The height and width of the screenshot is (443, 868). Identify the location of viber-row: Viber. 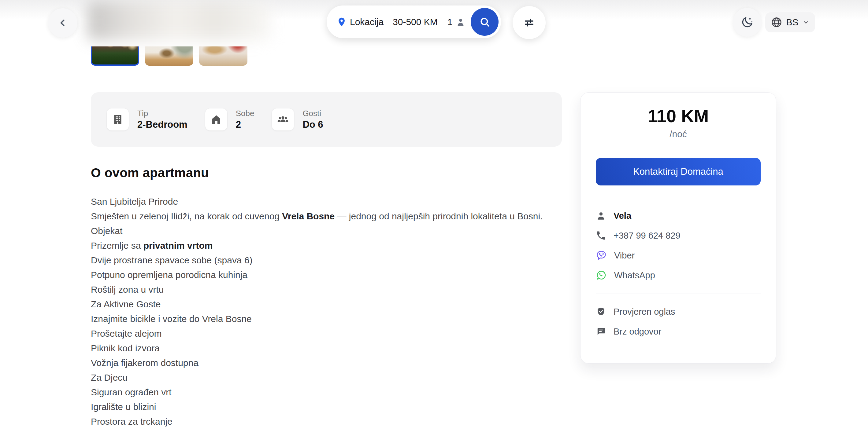
(678, 255).